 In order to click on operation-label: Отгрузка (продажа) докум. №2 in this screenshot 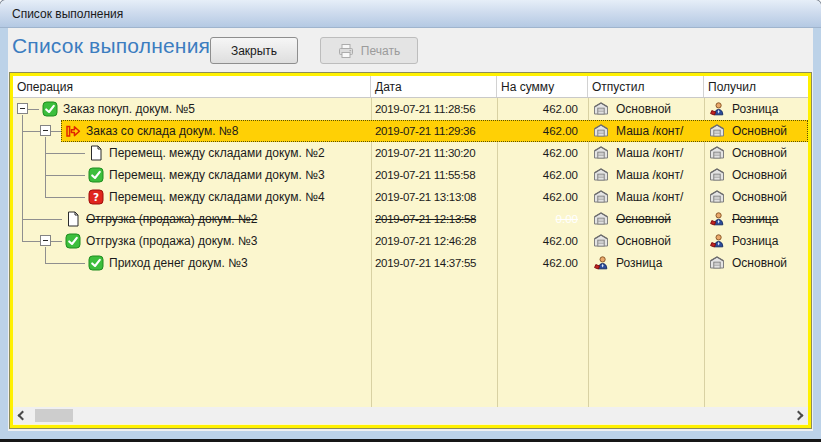, I will do `click(172, 219)`.